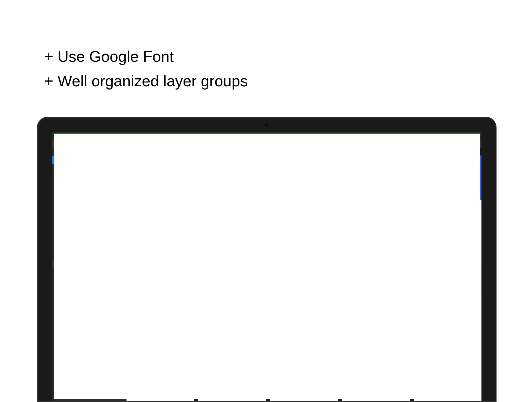 The image size is (532, 402). What do you see at coordinates (447, 278) in the screenshot?
I see `artboard-surface: Connect with customer in a new way Moder…` at bounding box center [447, 278].